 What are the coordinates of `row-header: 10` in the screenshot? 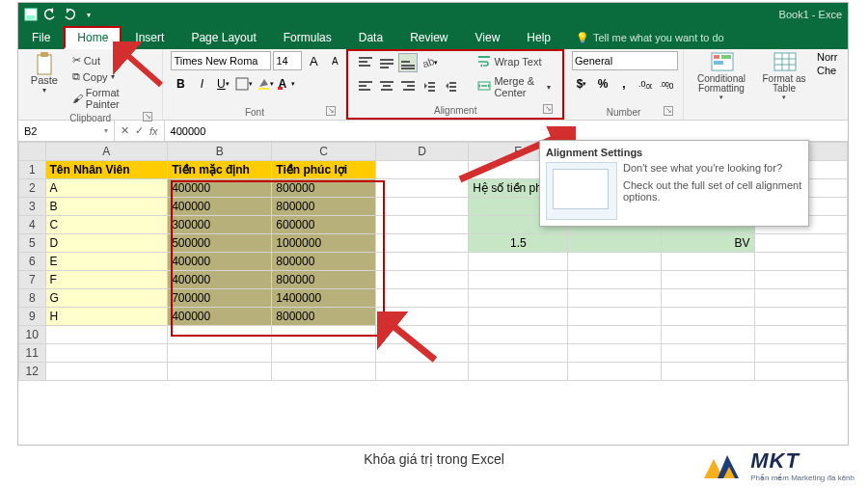 It's located at (33, 336).